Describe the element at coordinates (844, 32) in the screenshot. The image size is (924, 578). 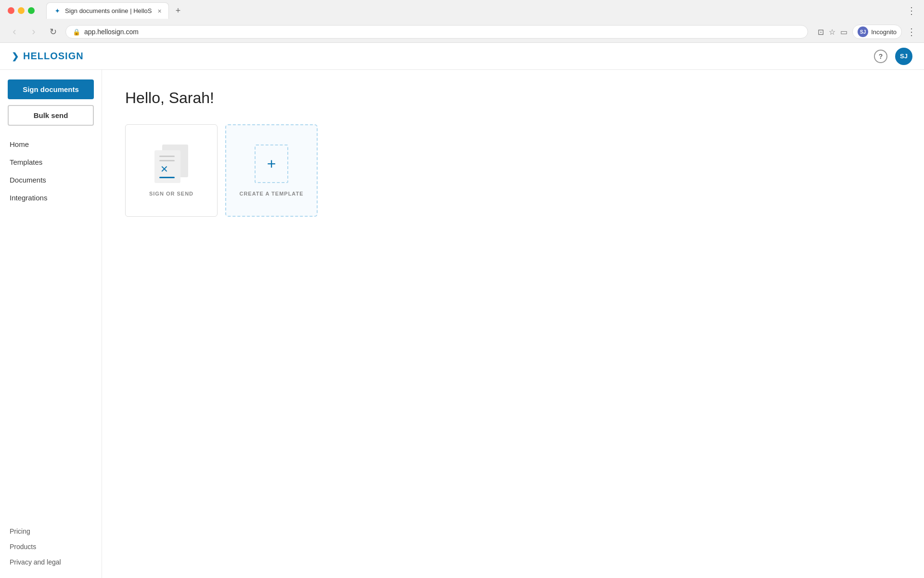
I see `sidebar-icon: ▭` at that location.